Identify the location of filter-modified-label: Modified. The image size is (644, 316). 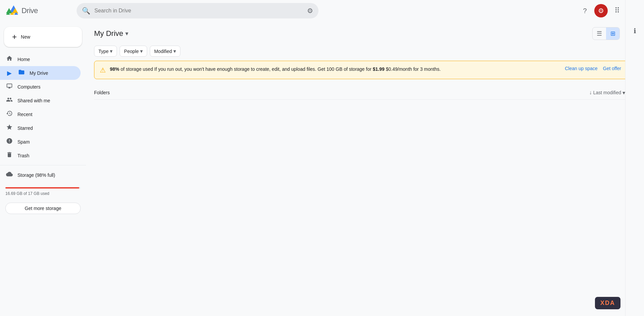
(163, 51).